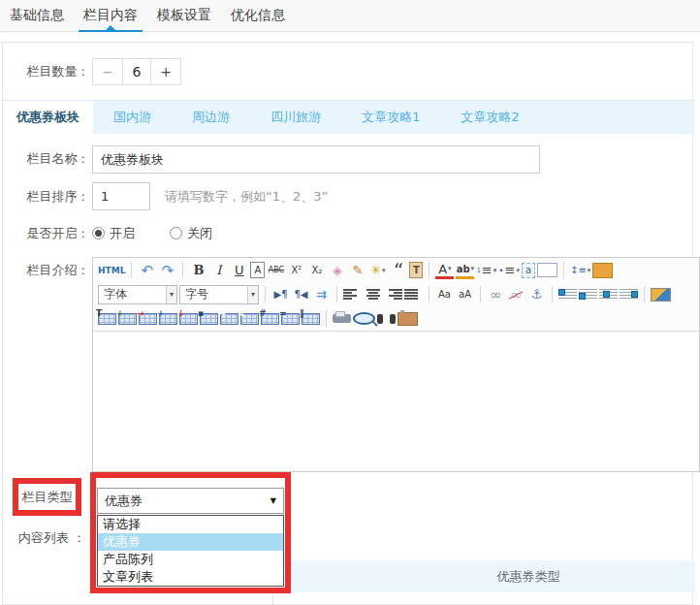 The height and width of the screenshot is (605, 700). I want to click on redo-icon: ↷, so click(167, 271).